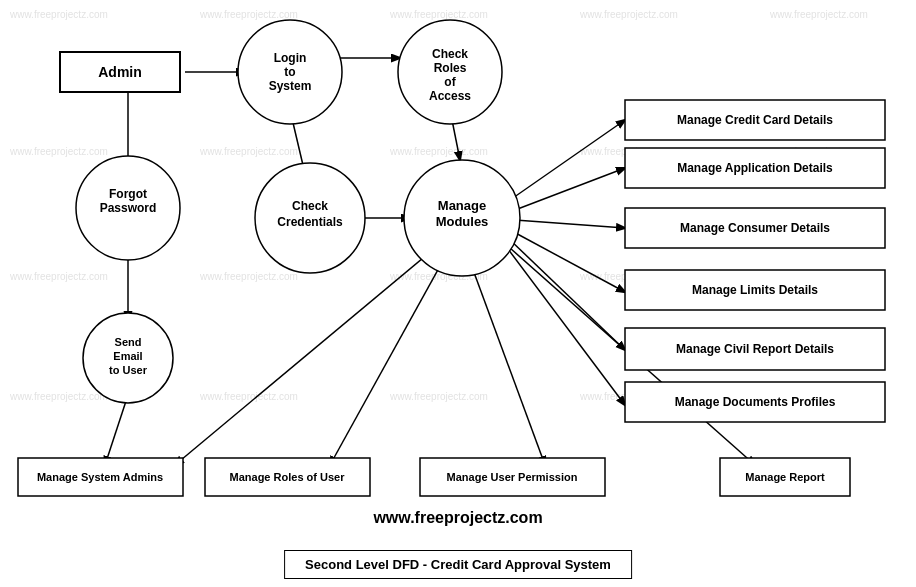  Describe the element at coordinates (755, 290) in the screenshot. I see `manage-limits-label: Manage Limits Details` at that location.